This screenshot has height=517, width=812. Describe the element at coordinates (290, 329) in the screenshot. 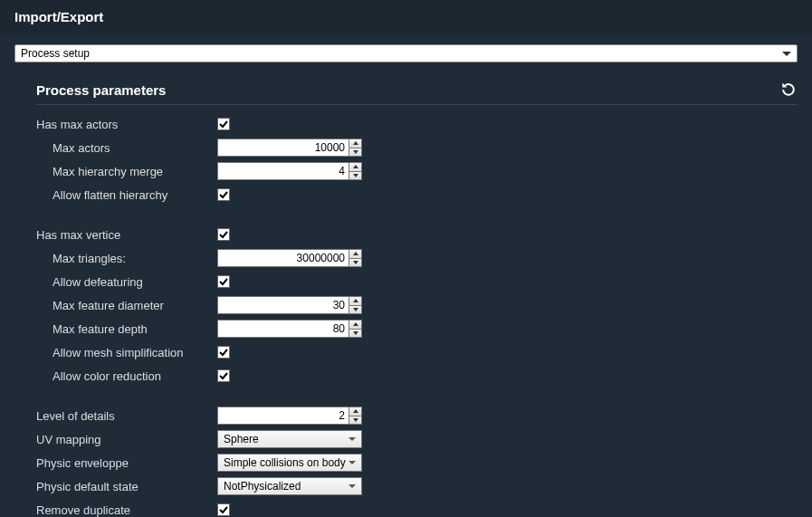

I see `max-feature-depth-spinner: 80` at that location.